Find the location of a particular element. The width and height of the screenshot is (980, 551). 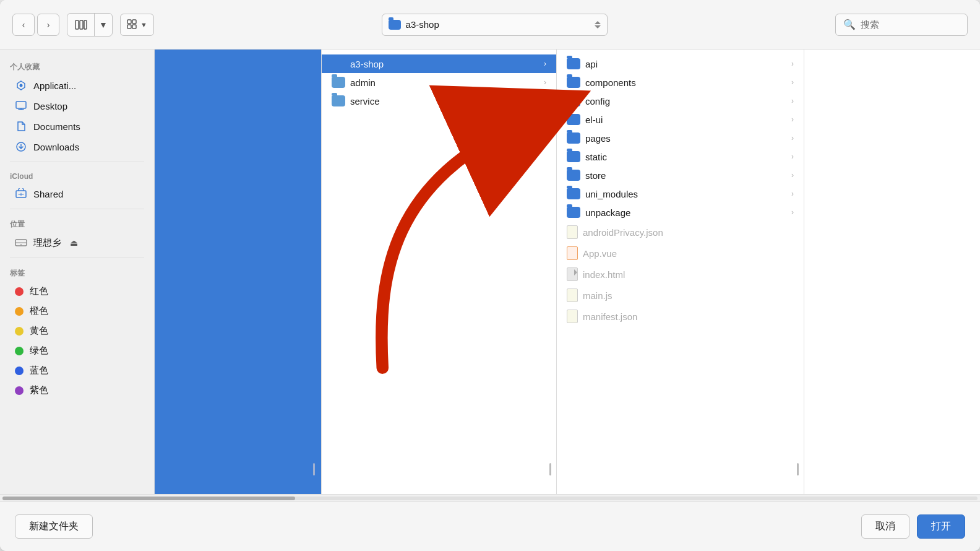

forward-button: › is located at coordinates (48, 25).